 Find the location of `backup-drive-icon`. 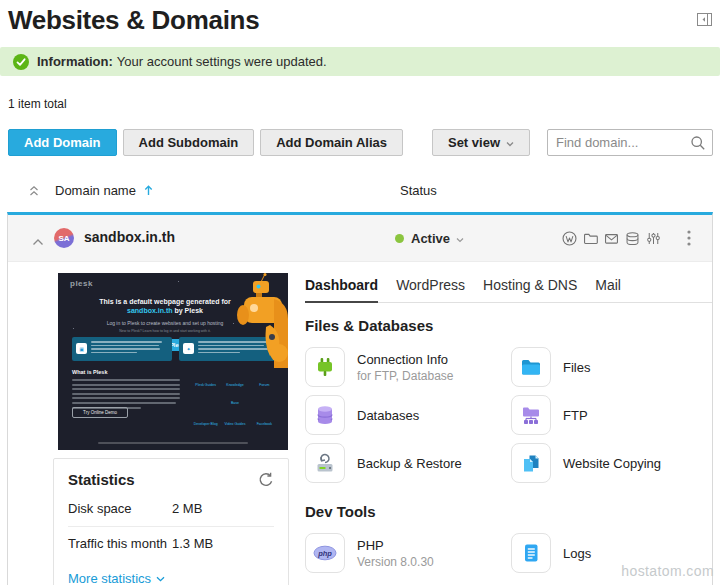

backup-drive-icon is located at coordinates (325, 463).